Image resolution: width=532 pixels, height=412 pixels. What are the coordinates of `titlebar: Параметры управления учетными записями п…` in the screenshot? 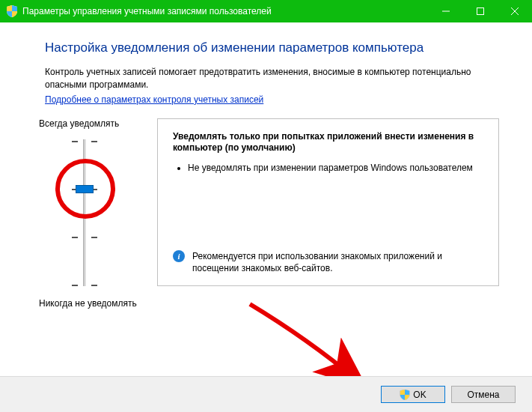 It's located at (266, 11).